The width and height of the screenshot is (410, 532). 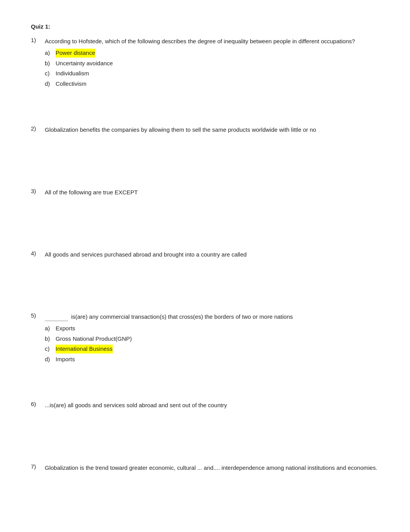 I want to click on option-1b: b) Uncertainty avoidance, so click(x=212, y=63).